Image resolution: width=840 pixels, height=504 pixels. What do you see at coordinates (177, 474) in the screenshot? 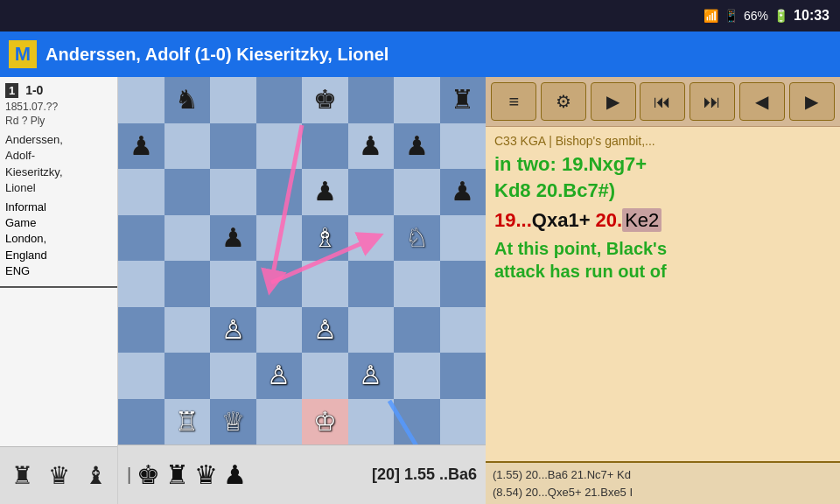
I see `bottom-black-rook: ♜` at bounding box center [177, 474].